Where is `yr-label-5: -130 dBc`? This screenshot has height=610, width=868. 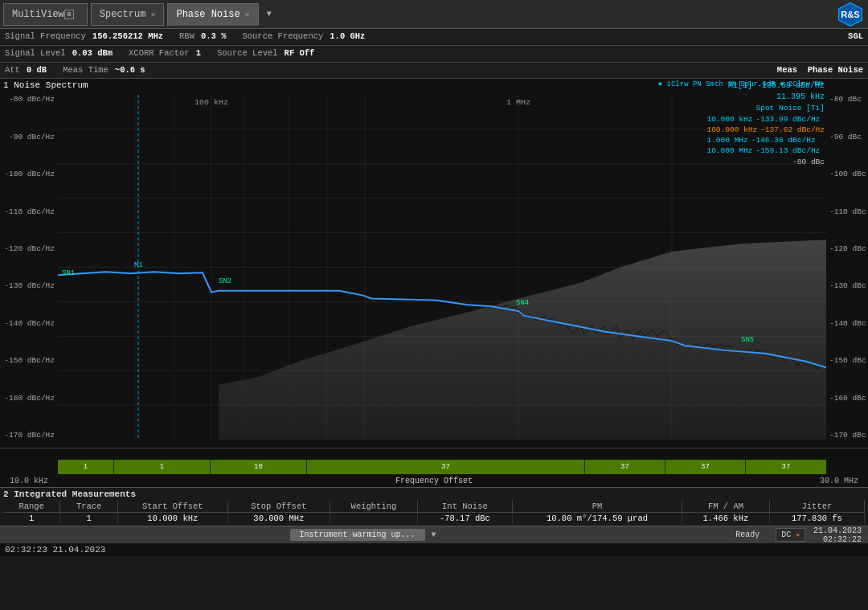 yr-label-5: -130 dBc is located at coordinates (847, 286).